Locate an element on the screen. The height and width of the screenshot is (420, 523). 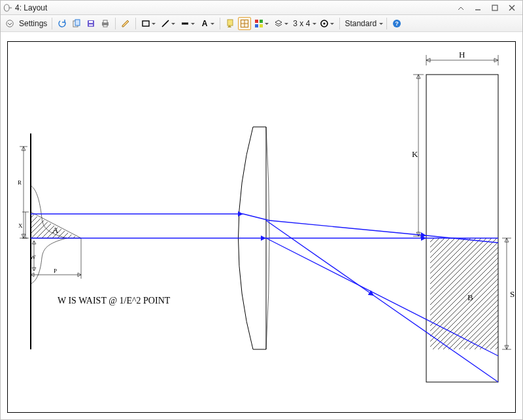
print-button is located at coordinates (105, 24).